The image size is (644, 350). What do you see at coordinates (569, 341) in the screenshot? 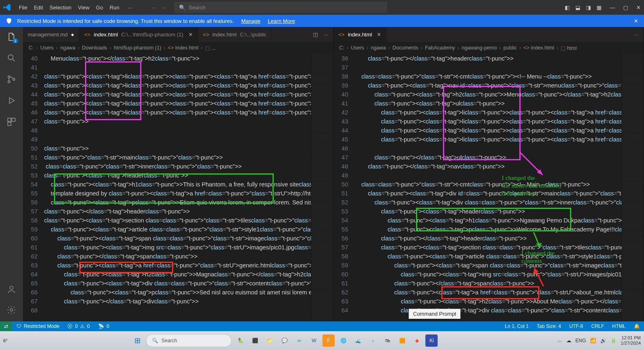
I see `tray-onedrive-icon: ☁` at bounding box center [569, 341].